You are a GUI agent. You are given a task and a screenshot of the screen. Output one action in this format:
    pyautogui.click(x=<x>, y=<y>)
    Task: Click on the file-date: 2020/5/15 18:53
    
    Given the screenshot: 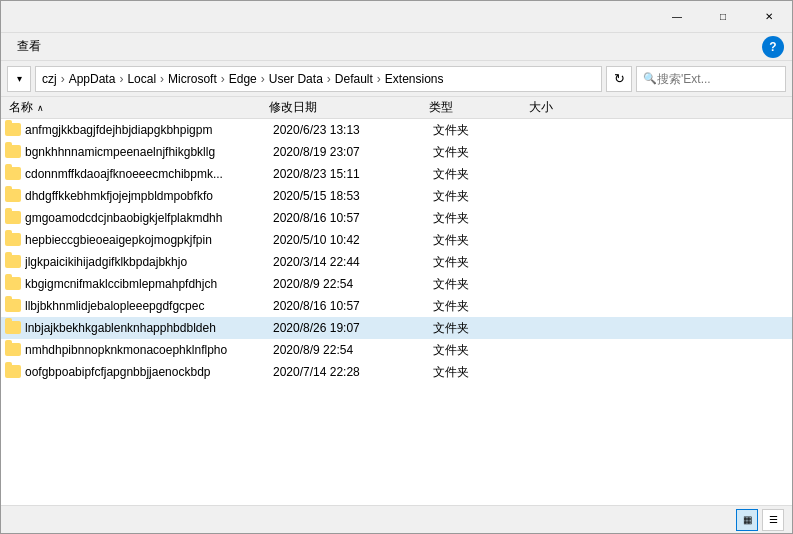 What is the action you would take?
    pyautogui.click(x=349, y=196)
    